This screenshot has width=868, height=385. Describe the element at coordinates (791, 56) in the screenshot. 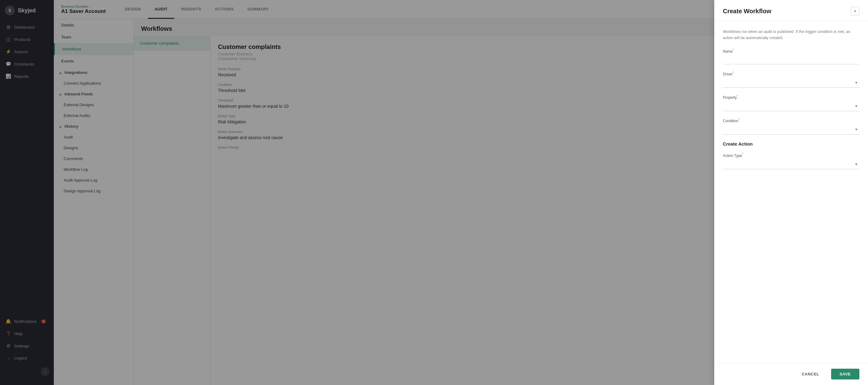

I see `form-group-name: Name*` at that location.